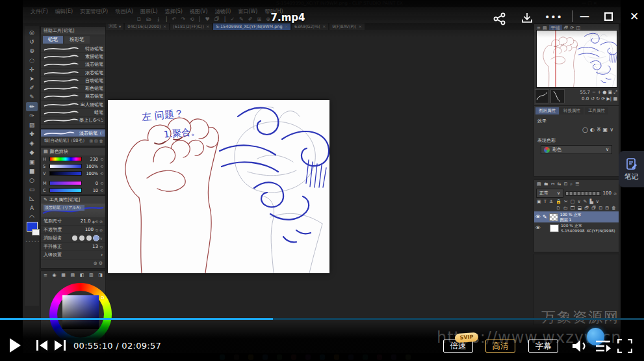 This screenshot has height=361, width=644. I want to click on tool-icon: ✑, so click(32, 116).